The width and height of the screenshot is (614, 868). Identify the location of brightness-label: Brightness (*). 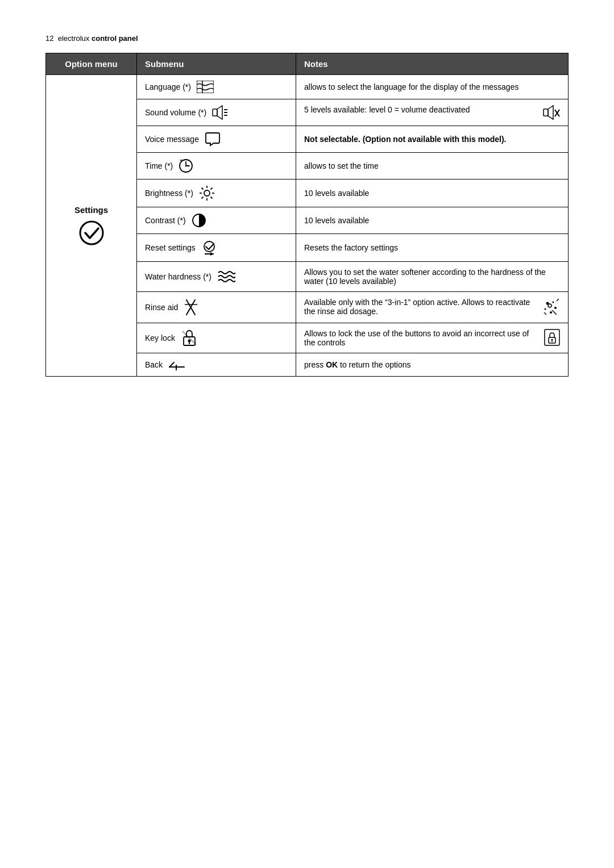
(169, 193).